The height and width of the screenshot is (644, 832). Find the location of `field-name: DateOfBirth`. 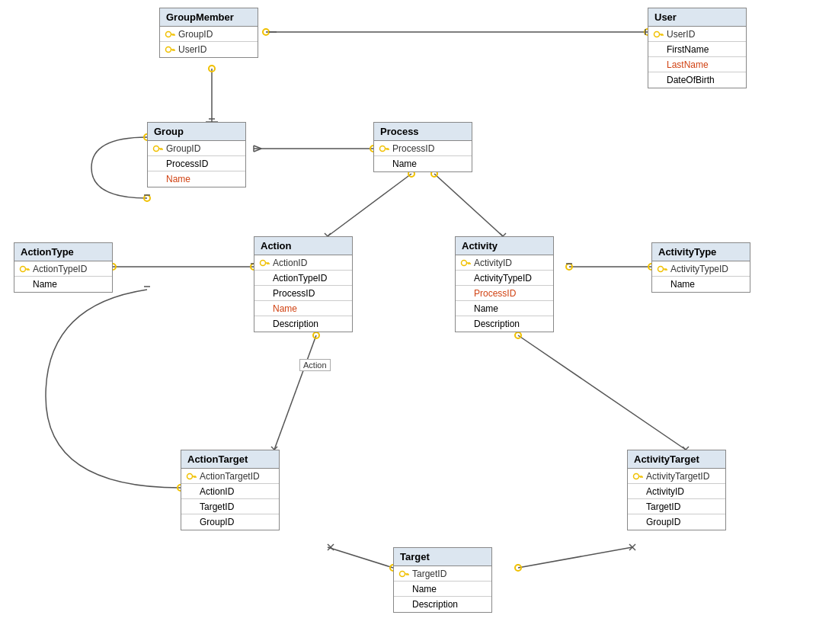

field-name: DateOfBirth is located at coordinates (690, 80).